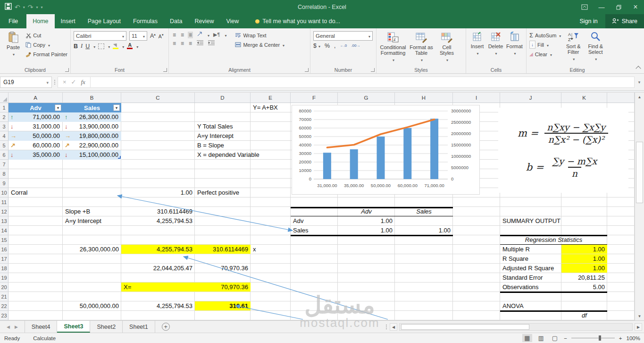 The width and height of the screenshot is (644, 343). Describe the element at coordinates (42, 8) in the screenshot. I see `customize-qat-icon: ▾` at that location.